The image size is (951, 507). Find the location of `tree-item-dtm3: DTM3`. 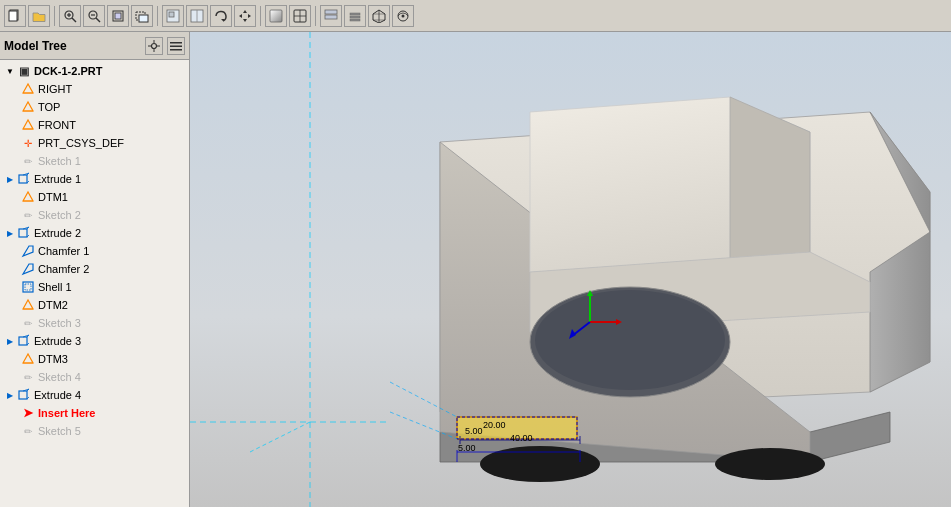

tree-item-dtm3: DTM3 is located at coordinates (94, 359).